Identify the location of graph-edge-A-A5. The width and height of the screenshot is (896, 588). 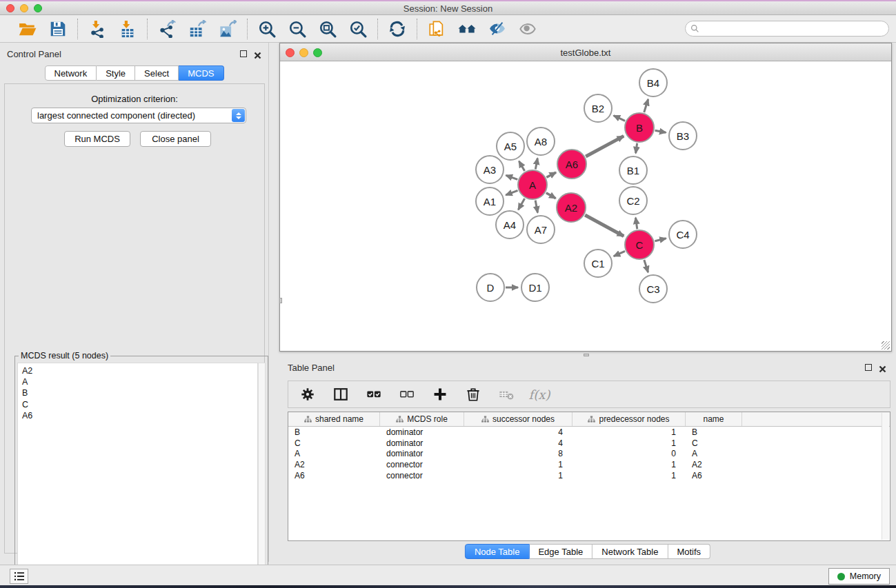
(521, 166).